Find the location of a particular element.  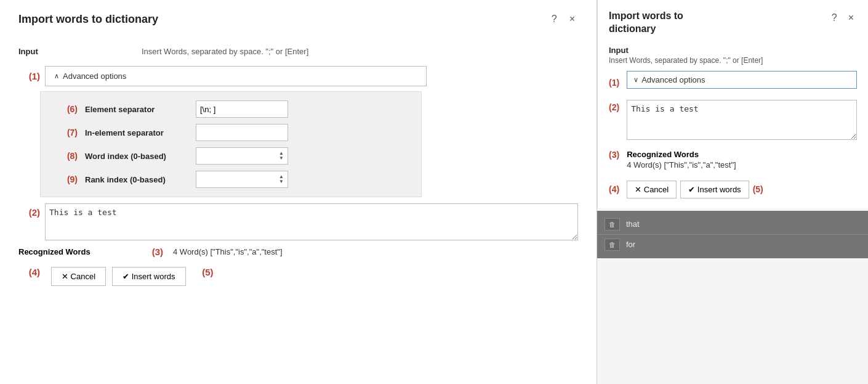

right-button-row: (4) ✕ Cancel ✔ Insert words (5) is located at coordinates (733, 190).